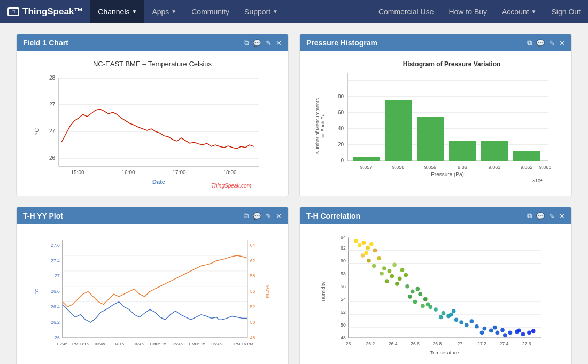 The height and width of the screenshot is (364, 588). What do you see at coordinates (135, 12) in the screenshot?
I see `channels-caret: ▼` at bounding box center [135, 12].